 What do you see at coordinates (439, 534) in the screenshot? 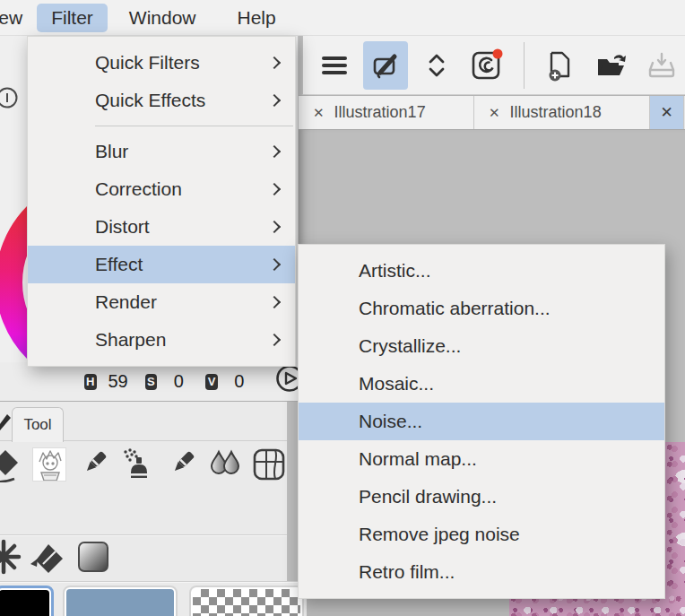
I see `menu-item-label: Remove jpeg noise` at bounding box center [439, 534].